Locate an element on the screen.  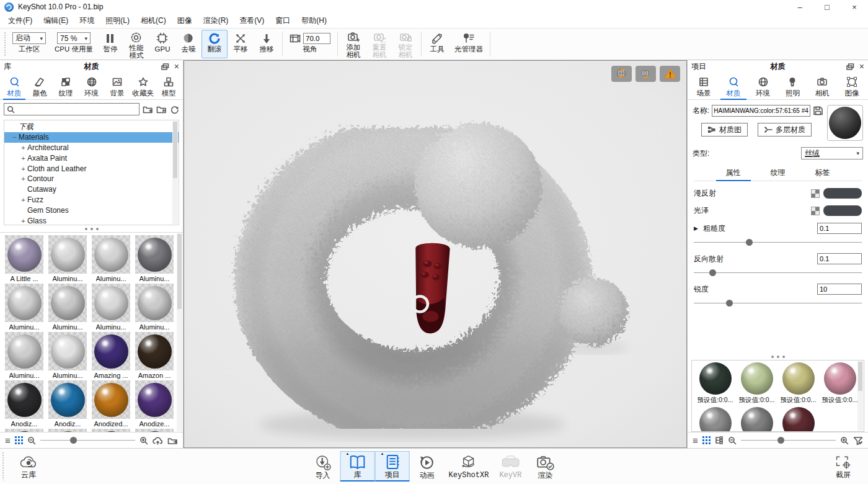
library-tab-favorites: 收藏夹 is located at coordinates (143, 87).